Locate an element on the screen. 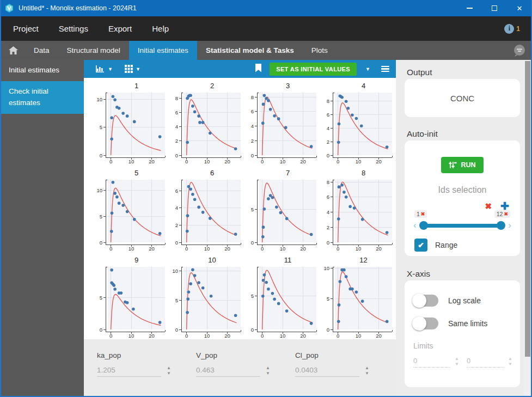  chart-svg: 0501020 is located at coordinates (131, 301).